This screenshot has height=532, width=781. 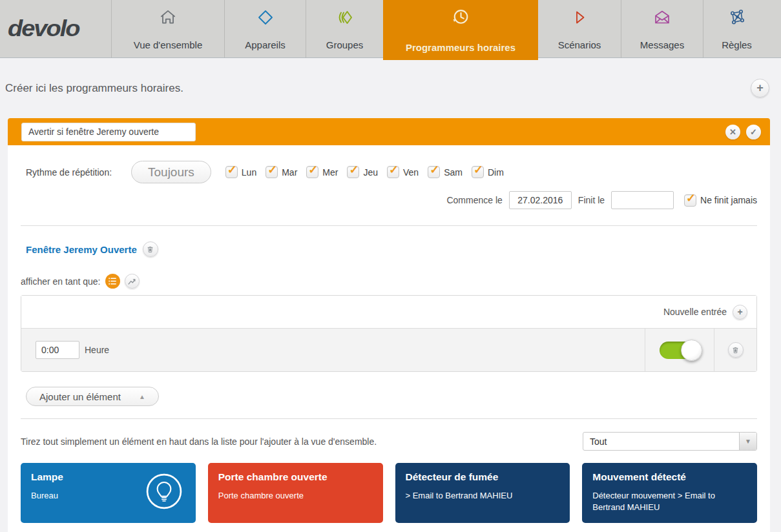 What do you see at coordinates (389, 493) in the screenshot?
I see `element-cards: Lampe Bureau Porte chambre ouverte Porte…` at bounding box center [389, 493].